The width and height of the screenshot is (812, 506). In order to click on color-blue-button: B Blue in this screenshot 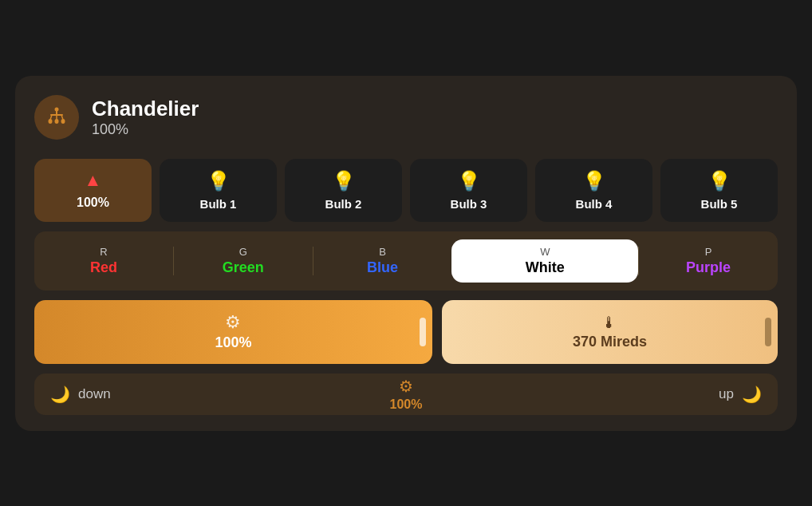, I will do `click(383, 261)`.